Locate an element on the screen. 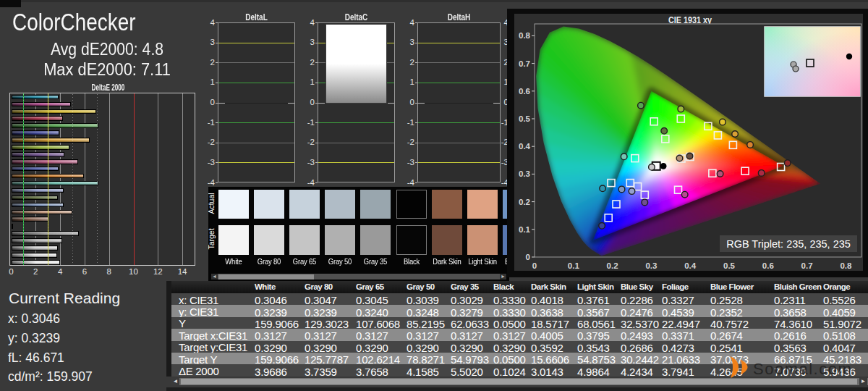  svg-text: CIE 1931 xy is located at coordinates (690, 20).